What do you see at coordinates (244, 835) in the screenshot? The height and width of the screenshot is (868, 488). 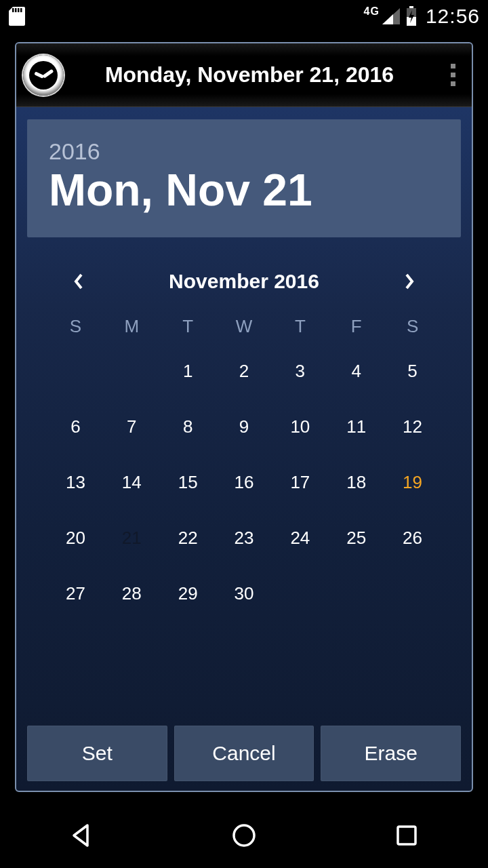 I see `android-nav-bar` at bounding box center [244, 835].